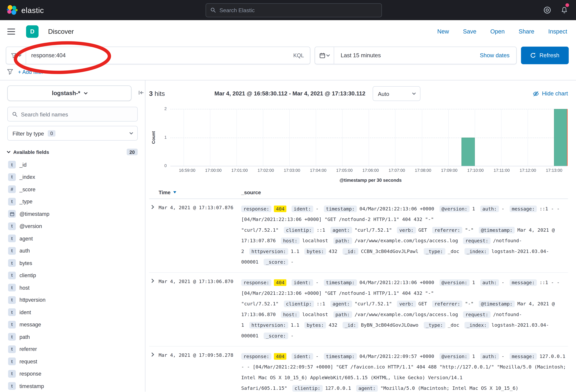 The height and width of the screenshot is (392, 576). What do you see at coordinates (497, 304) in the screenshot?
I see `field-badge: @timestamp:` at bounding box center [497, 304].